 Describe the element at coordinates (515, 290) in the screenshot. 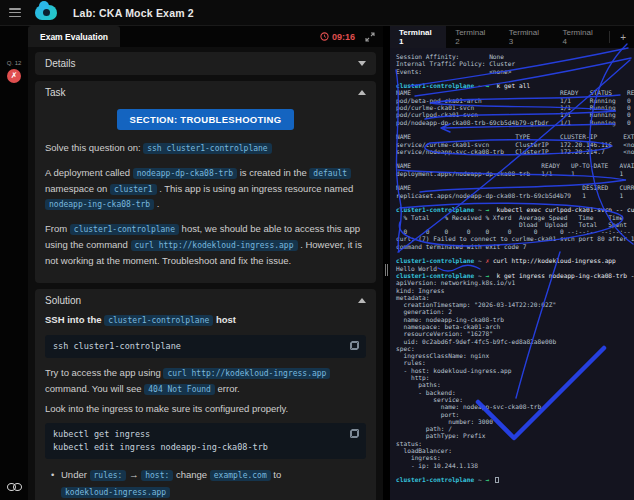

I see `terminal-line: kind: Ingress` at that location.